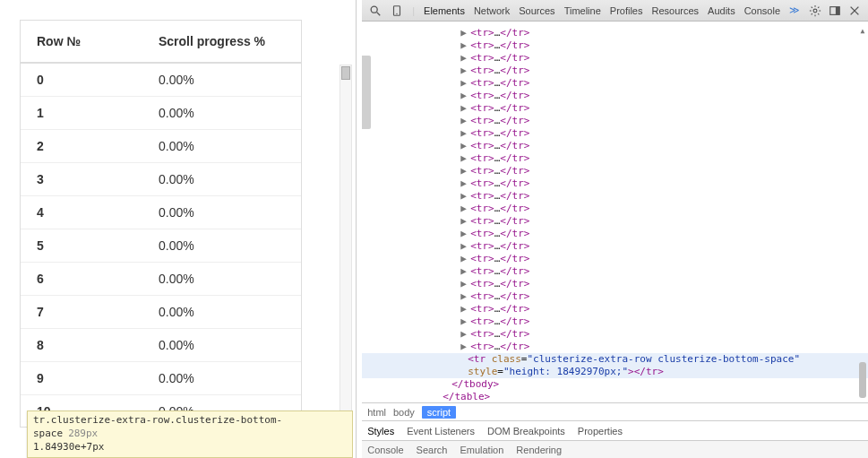  Describe the element at coordinates (161, 113) in the screenshot. I see `table-row: 10.00%` at that location.